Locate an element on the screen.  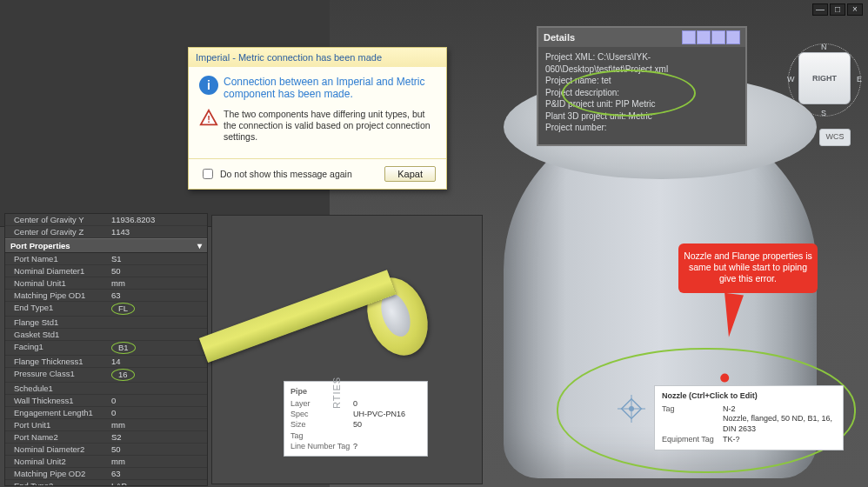
compass-n: N is located at coordinates (825, 47).